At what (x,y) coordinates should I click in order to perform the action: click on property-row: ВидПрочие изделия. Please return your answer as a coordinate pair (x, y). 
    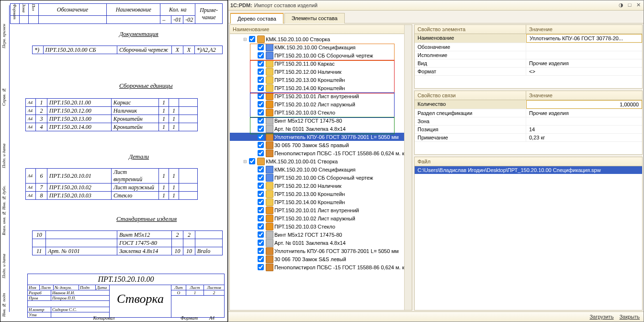
    Looking at the image, I should click on (529, 63).